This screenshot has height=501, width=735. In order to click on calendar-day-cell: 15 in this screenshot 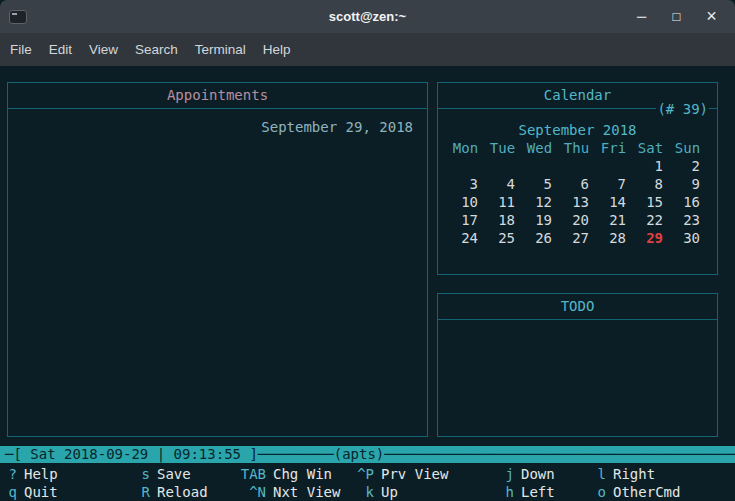, I will do `click(650, 202)`.